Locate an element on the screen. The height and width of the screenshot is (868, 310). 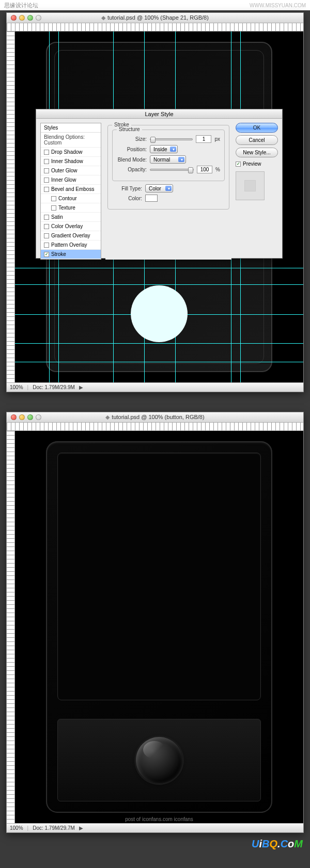
opacity-input: 100 is located at coordinates (205, 169).